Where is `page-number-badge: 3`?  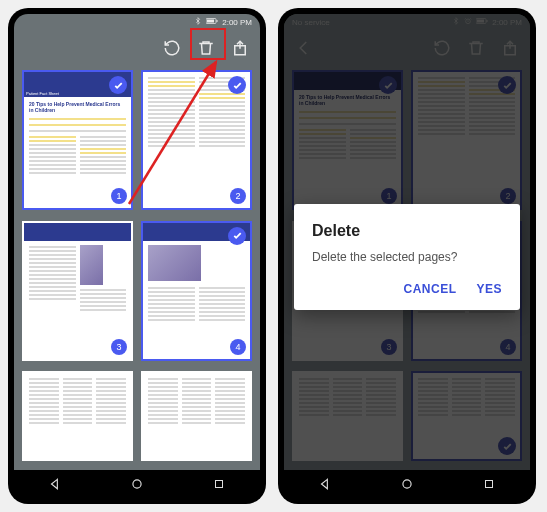 page-number-badge: 3 is located at coordinates (119, 347).